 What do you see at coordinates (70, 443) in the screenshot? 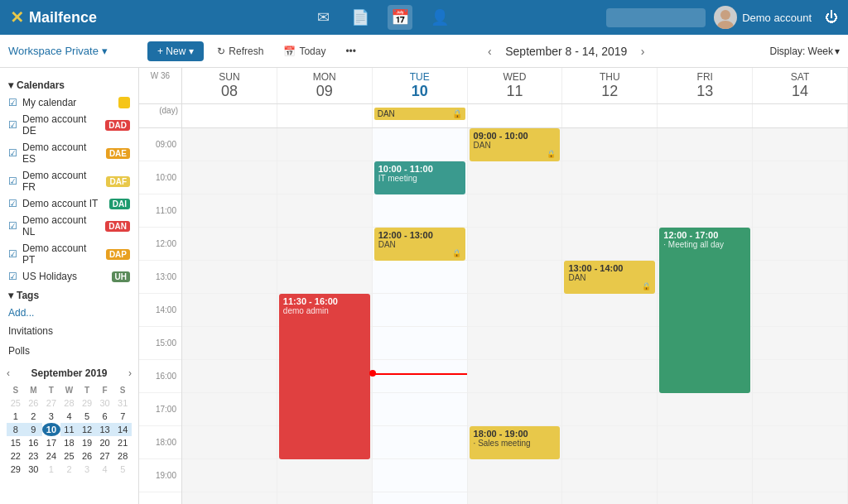
I see `mini-cal-day: 18` at bounding box center [70, 443].